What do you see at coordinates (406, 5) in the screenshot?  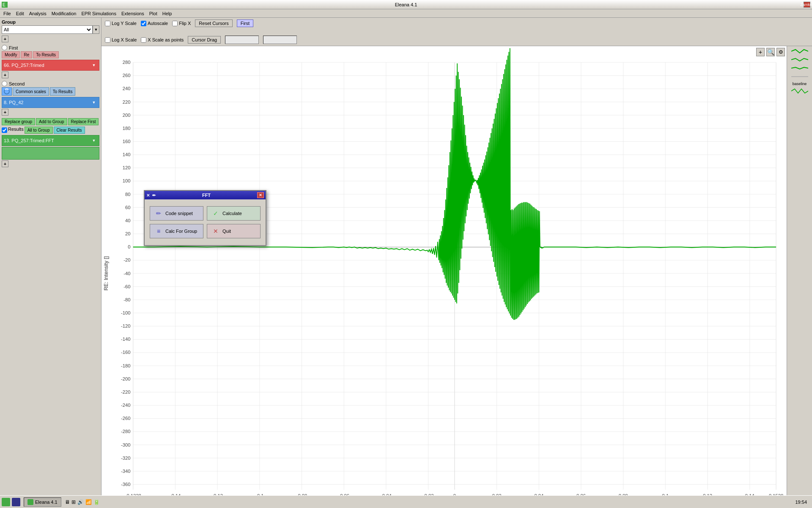 I see `window-title: Eleana 4.1` at bounding box center [406, 5].